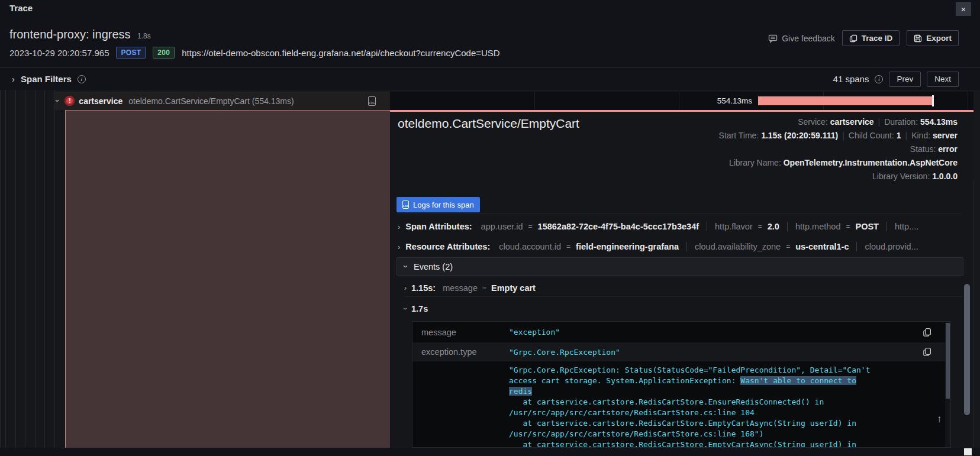 The height and width of the screenshot is (456, 980). What do you see at coordinates (490, 452) in the screenshot?
I see `bottom-strip` at bounding box center [490, 452].